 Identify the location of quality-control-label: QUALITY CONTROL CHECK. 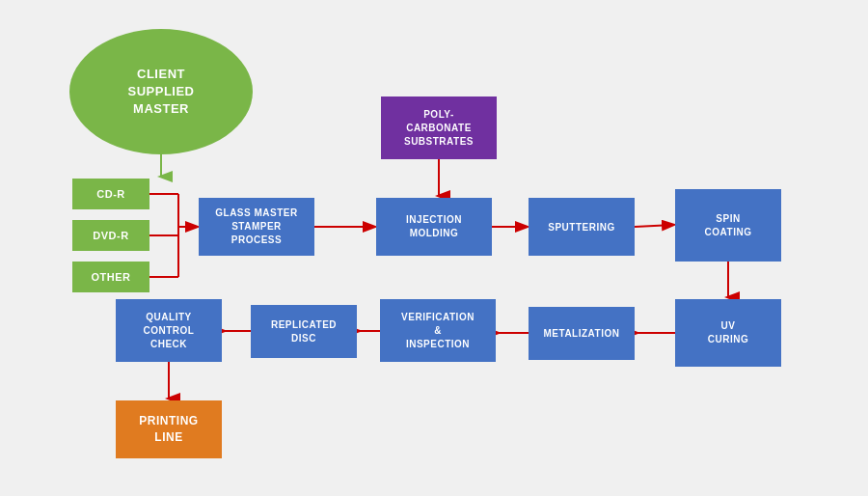
(170, 331).